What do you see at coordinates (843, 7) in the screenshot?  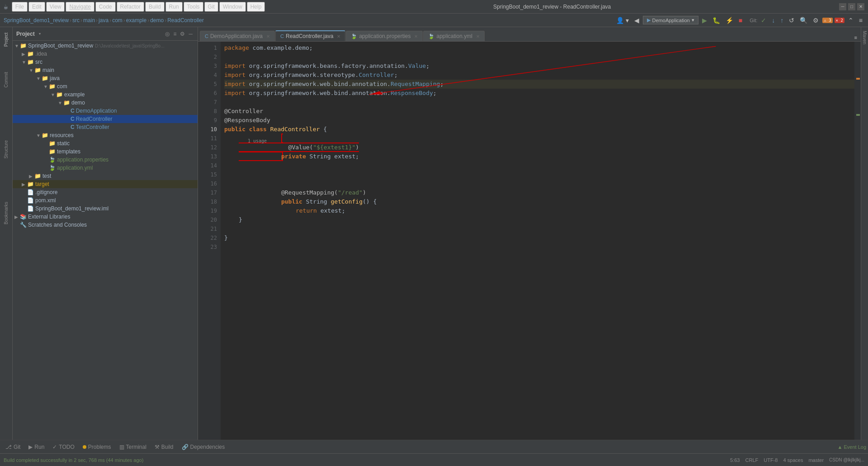 I see `minimize-button: ─` at bounding box center [843, 7].